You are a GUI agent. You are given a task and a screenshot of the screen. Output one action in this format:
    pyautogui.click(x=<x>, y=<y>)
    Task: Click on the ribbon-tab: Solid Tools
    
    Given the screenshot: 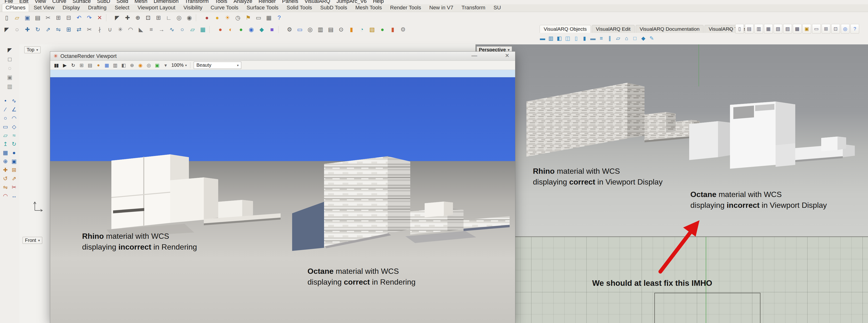 What is the action you would take?
    pyautogui.click(x=299, y=8)
    